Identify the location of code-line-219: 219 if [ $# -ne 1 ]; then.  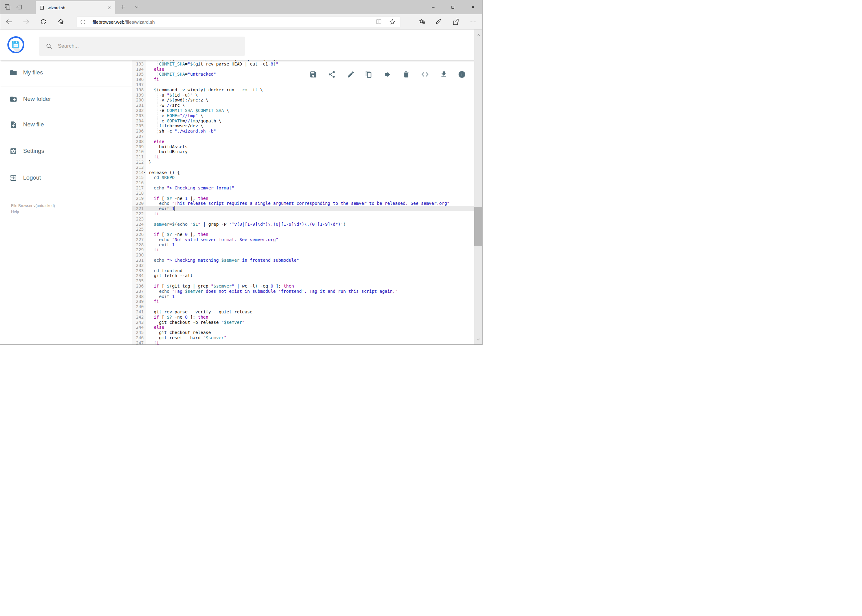
(303, 198).